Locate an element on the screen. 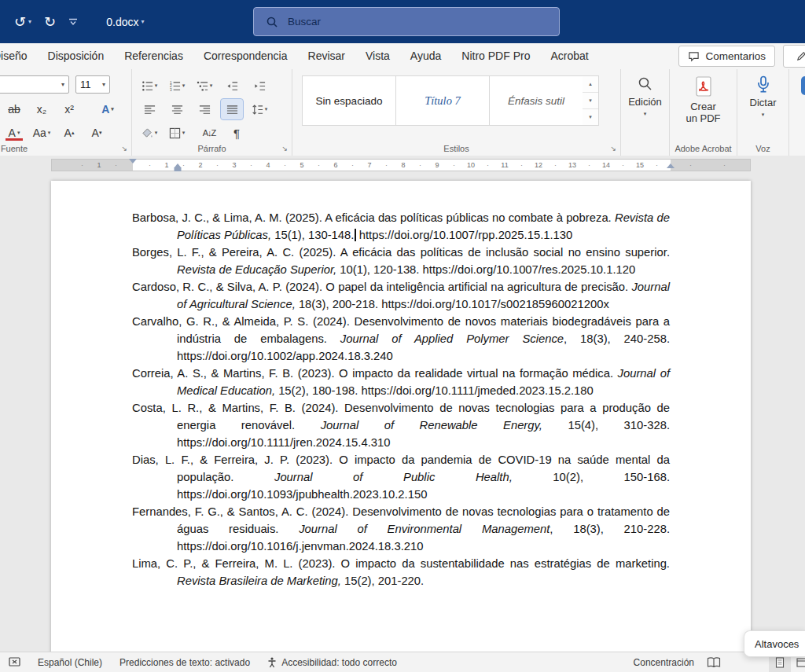  quick-access-toolbar: ↺▾ ↻ 0.docx ▾ is located at coordinates (72, 22).